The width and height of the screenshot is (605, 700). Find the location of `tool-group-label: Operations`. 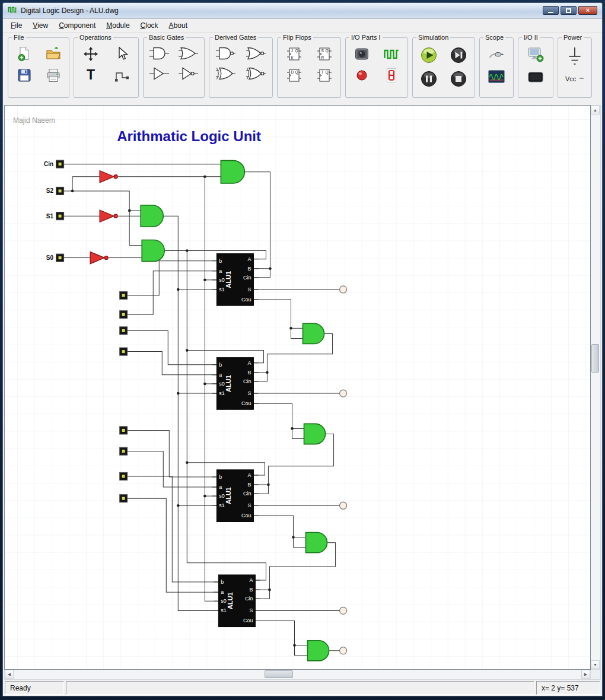

tool-group-label: Operations is located at coordinates (95, 37).